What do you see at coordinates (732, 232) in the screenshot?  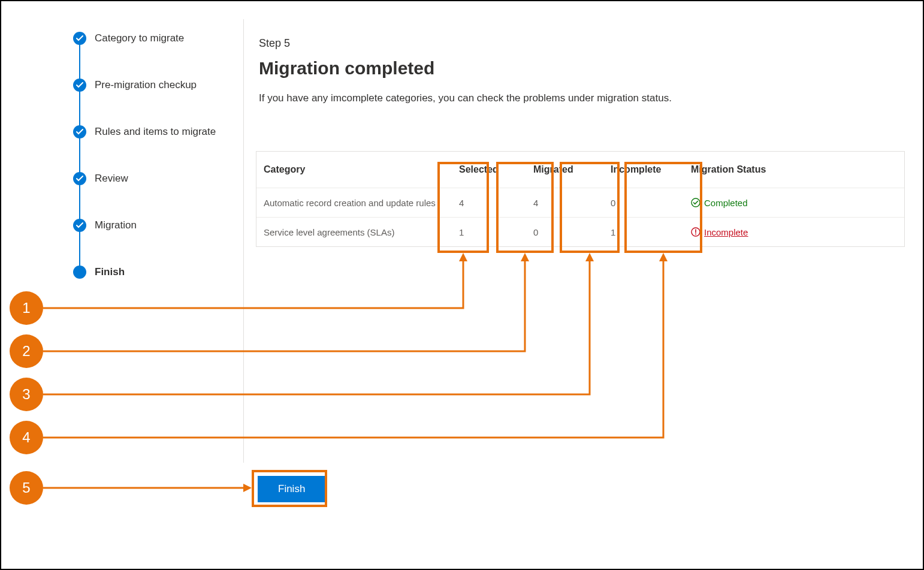 I see `cell-status: Incomplete` at bounding box center [732, 232].